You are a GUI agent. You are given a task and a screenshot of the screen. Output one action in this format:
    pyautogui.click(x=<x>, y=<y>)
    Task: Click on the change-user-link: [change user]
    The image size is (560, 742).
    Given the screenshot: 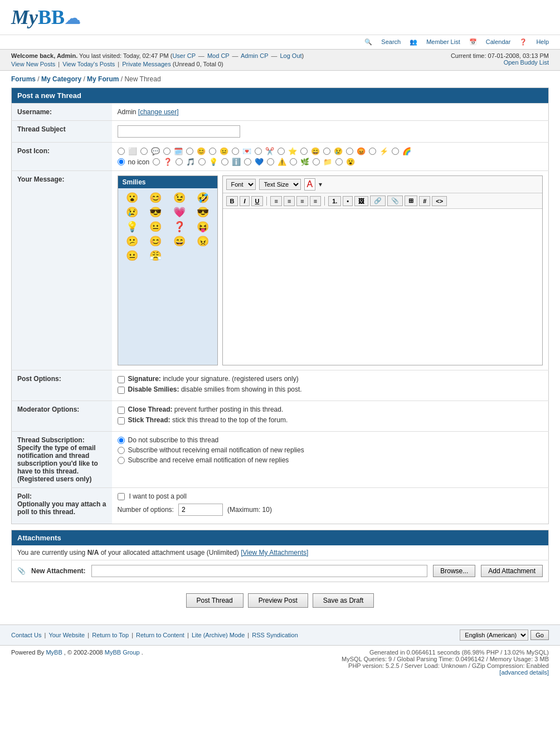 What is the action you would take?
    pyautogui.click(x=158, y=112)
    